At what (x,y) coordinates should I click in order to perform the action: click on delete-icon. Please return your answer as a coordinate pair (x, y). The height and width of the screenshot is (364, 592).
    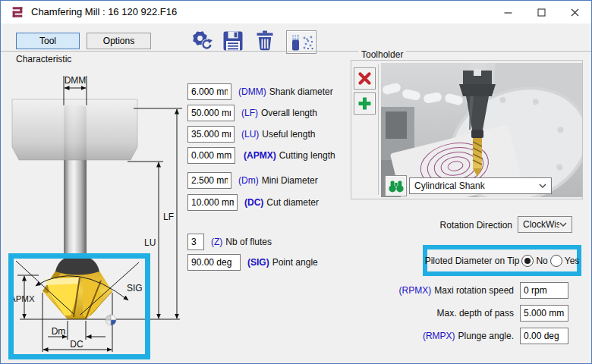
    Looking at the image, I should click on (265, 41).